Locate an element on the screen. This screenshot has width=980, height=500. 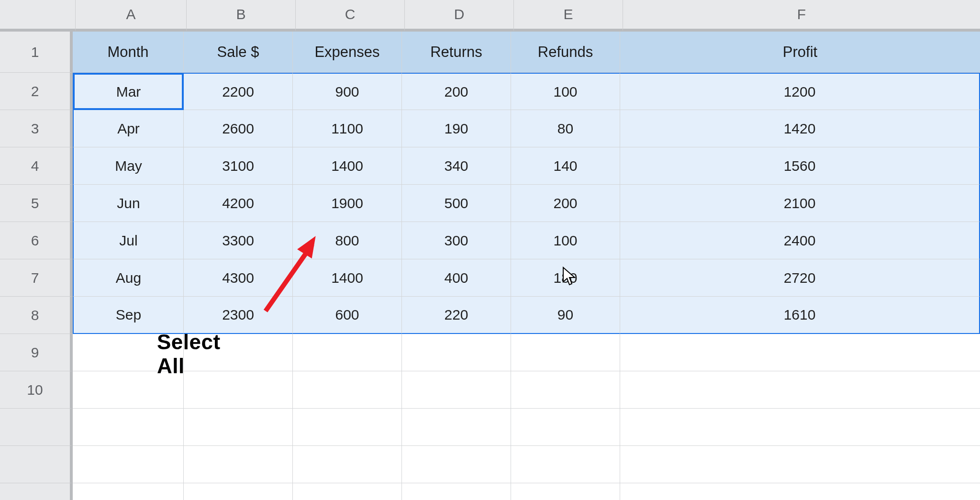
cell-D9 is located at coordinates (457, 353).